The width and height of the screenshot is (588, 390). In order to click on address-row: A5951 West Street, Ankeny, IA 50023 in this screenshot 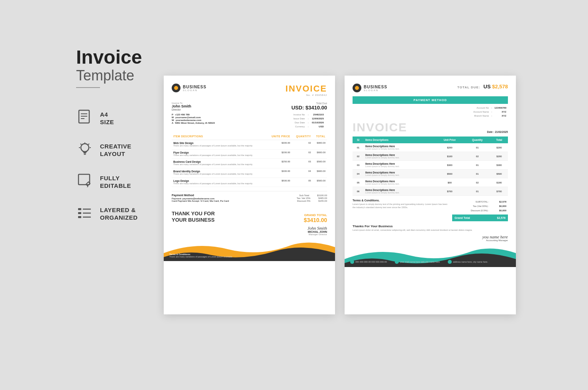, I will do `click(194, 123)`.